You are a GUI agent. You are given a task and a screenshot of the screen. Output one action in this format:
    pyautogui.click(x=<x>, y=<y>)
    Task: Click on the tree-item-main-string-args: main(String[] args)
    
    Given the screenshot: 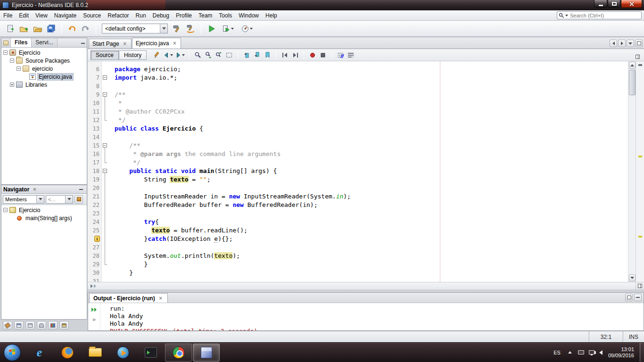 What is the action you would take?
    pyautogui.click(x=44, y=218)
    